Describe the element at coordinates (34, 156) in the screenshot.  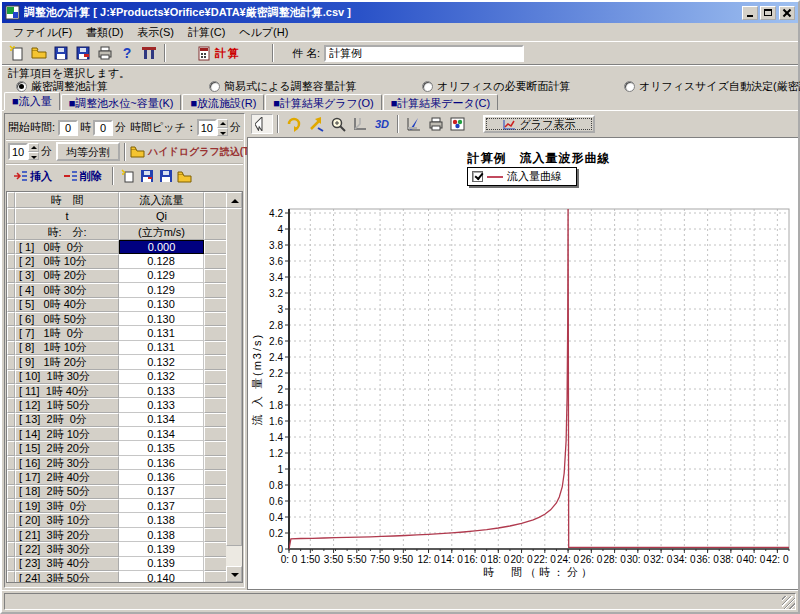
I see `split-down-icon` at that location.